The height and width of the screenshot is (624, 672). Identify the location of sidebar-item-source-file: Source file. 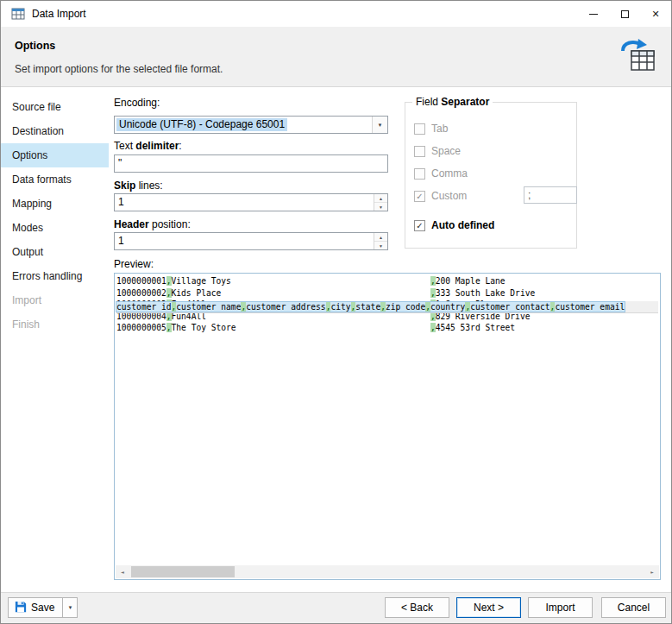
(55, 107).